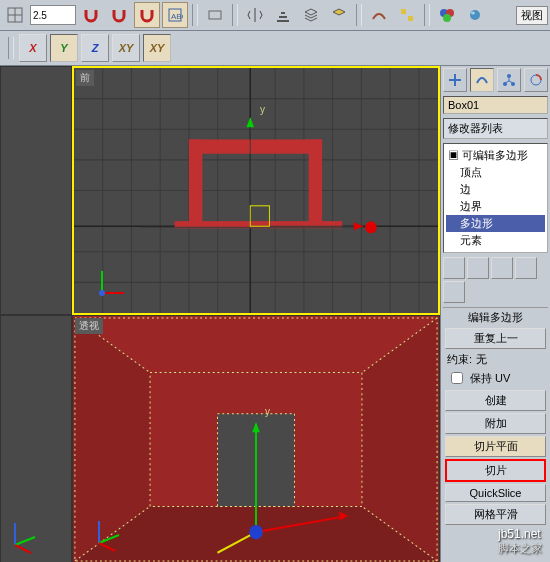 The image size is (550, 562). What do you see at coordinates (496, 446) in the screenshot?
I see `slice-plane-button: 切片平面` at bounding box center [496, 446].